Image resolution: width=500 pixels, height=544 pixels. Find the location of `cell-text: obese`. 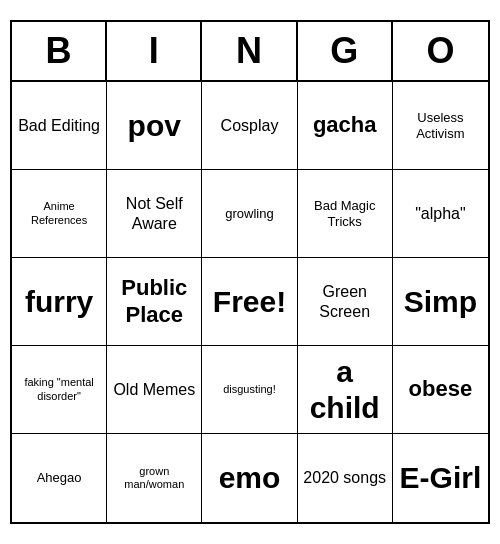

cell-text: obese is located at coordinates (441, 389).